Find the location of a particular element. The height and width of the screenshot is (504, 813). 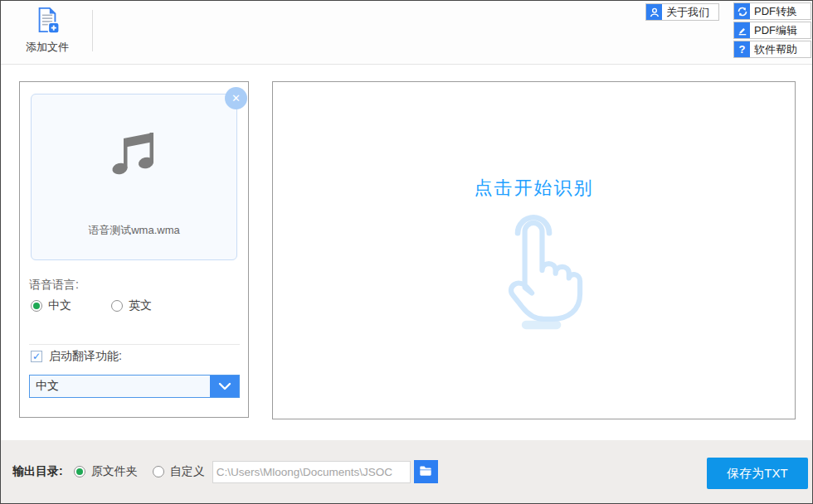

about-us-button: 关于我们 is located at coordinates (682, 12).